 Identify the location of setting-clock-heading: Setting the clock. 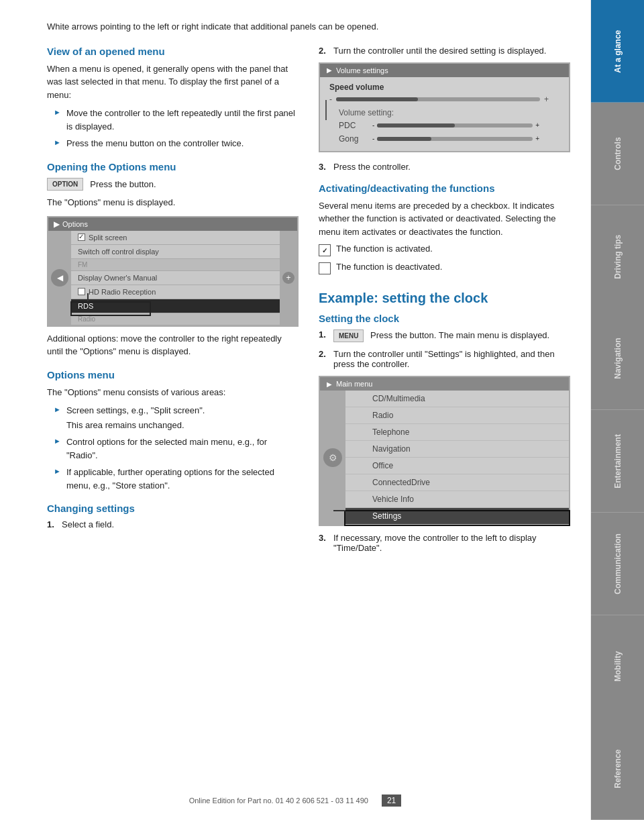
(444, 318).